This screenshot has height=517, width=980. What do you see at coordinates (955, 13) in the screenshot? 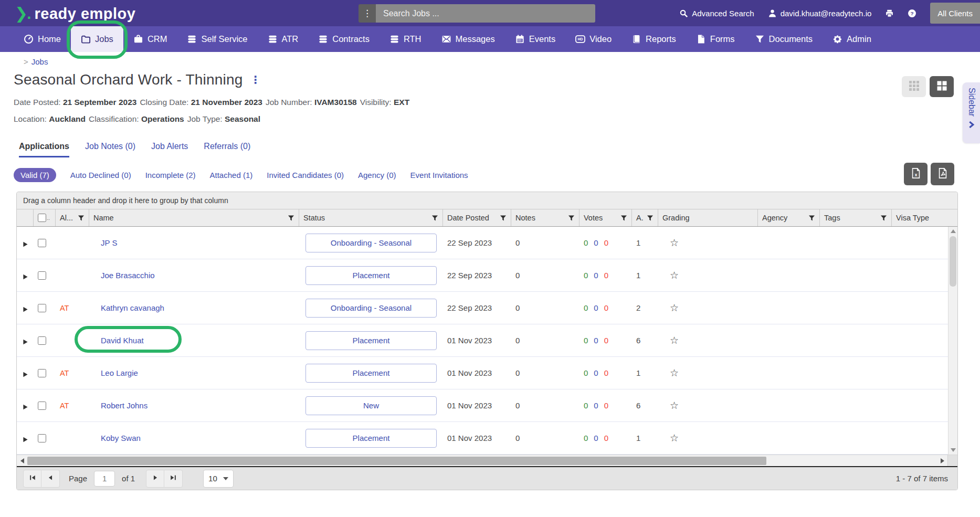
I see `all-clients-button: All Clients` at bounding box center [955, 13].